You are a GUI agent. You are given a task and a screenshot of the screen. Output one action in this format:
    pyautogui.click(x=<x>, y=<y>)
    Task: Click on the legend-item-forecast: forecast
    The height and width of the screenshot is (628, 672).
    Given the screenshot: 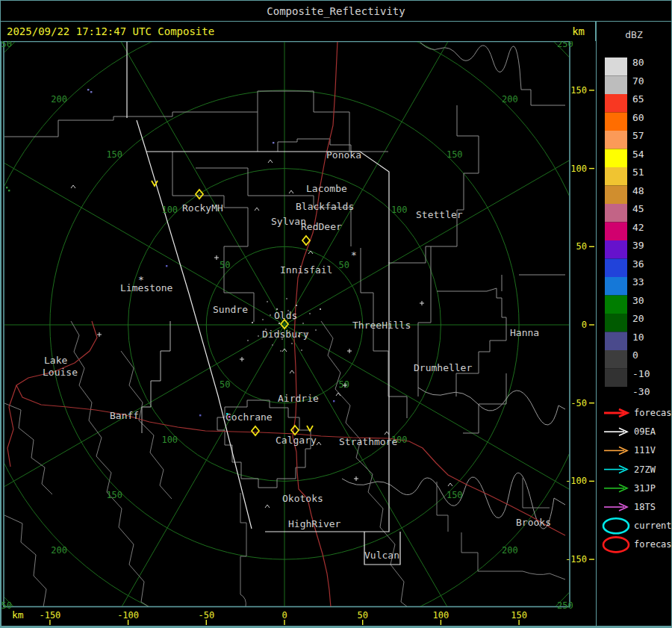 What is the action you would take?
    pyautogui.click(x=638, y=544)
    